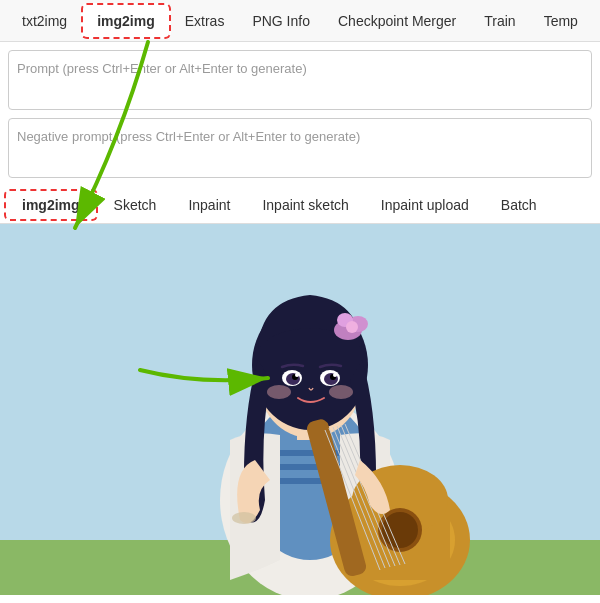 The height and width of the screenshot is (603, 600). I want to click on tab-train: Train, so click(500, 21).